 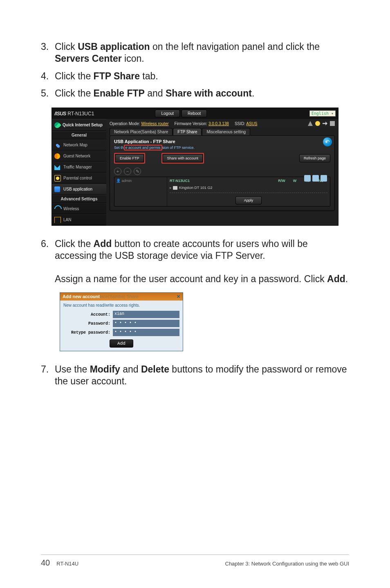 What do you see at coordinates (195, 561) in the screenshot?
I see `page-footer: 40 RT-N14U Chapter 3: Network Configurat…` at bounding box center [195, 561].